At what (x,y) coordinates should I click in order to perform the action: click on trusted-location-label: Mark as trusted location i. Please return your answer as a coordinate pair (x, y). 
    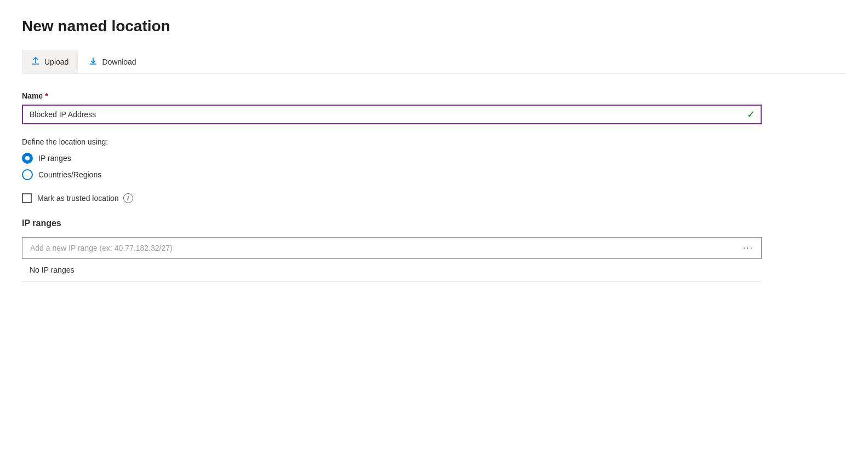
    Looking at the image, I should click on (85, 198).